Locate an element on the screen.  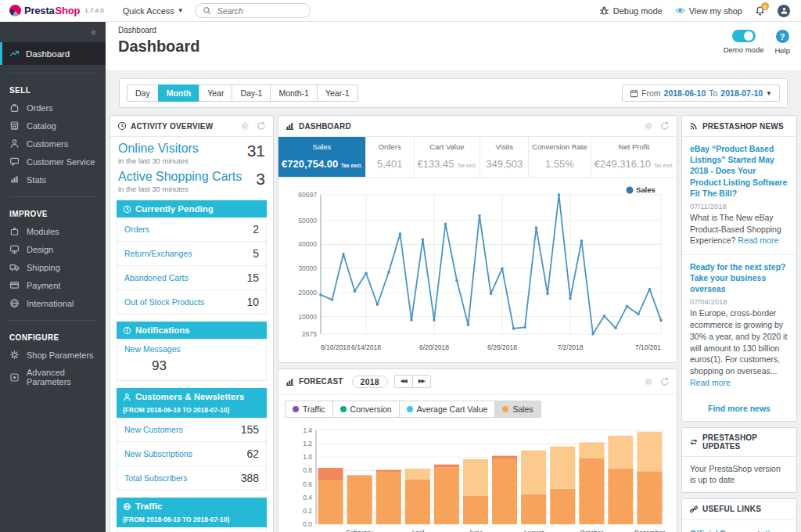
find-more-news-link: Find more news is located at coordinates (739, 408).